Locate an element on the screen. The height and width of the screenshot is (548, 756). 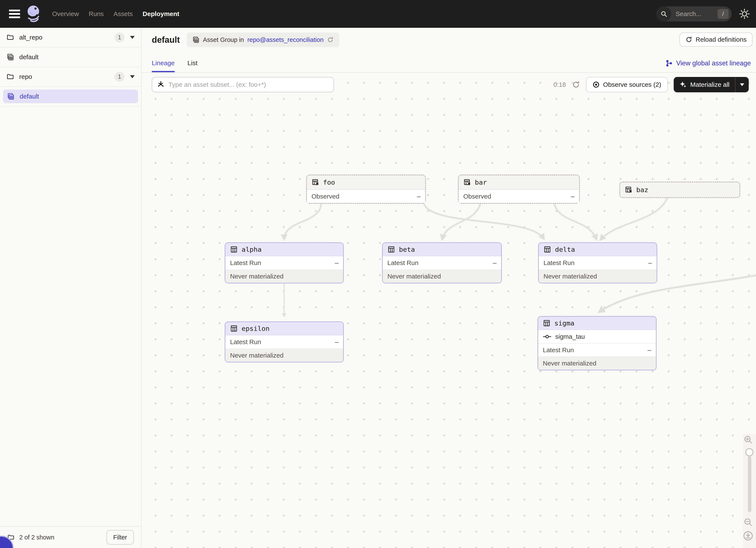
settings-gear-icon is located at coordinates (745, 14).